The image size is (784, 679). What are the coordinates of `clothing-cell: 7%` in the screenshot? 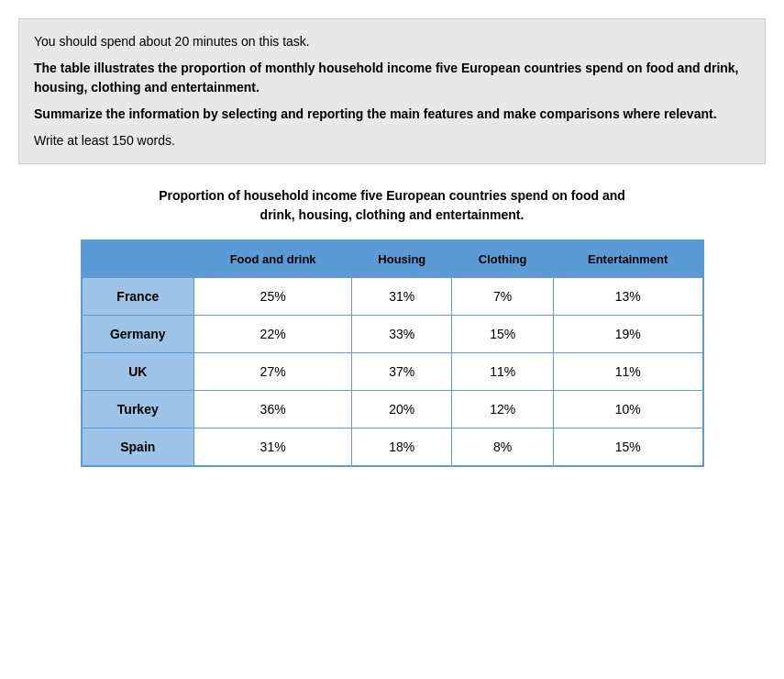 It's located at (502, 297).